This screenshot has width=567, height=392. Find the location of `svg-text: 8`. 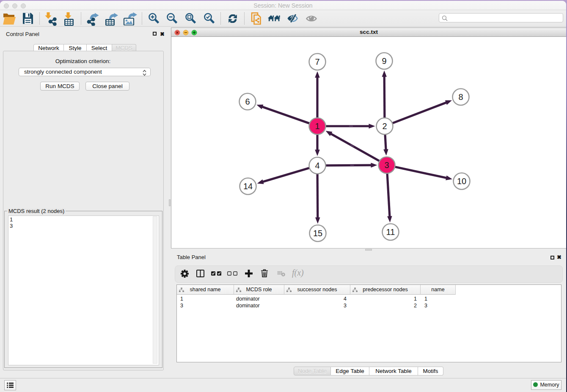

svg-text: 8 is located at coordinates (460, 97).